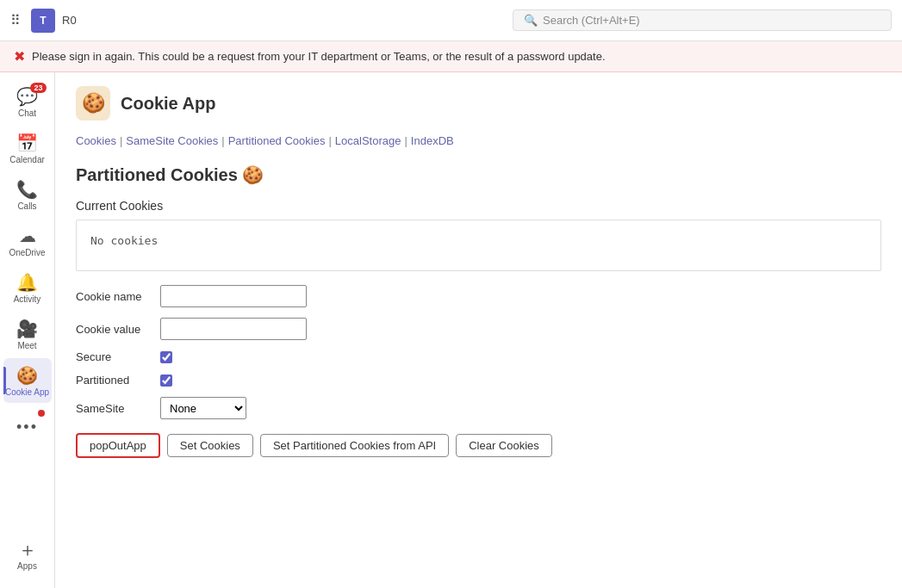 The image size is (902, 588). What do you see at coordinates (203, 408) in the screenshot?
I see `samesite-select: None Lax Strict` at bounding box center [203, 408].